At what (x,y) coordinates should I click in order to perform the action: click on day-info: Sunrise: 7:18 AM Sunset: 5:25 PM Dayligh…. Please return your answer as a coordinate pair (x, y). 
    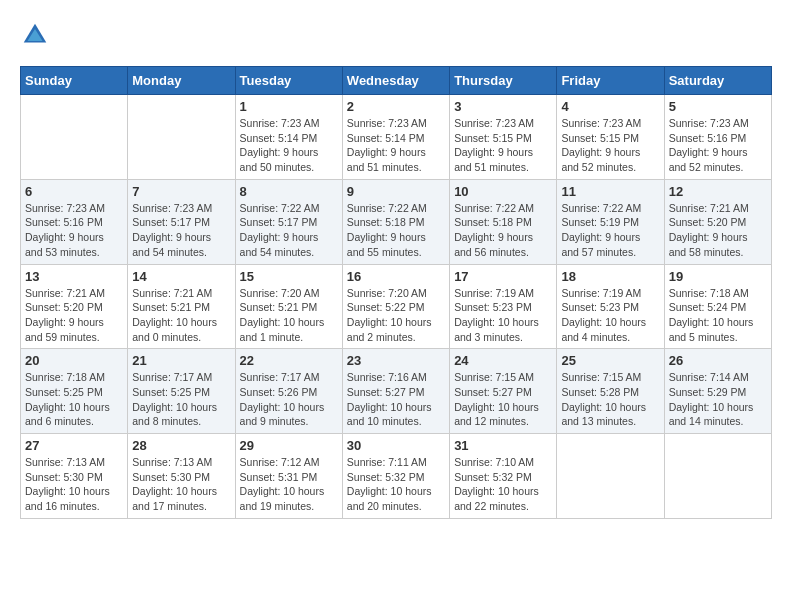
    Looking at the image, I should click on (74, 400).